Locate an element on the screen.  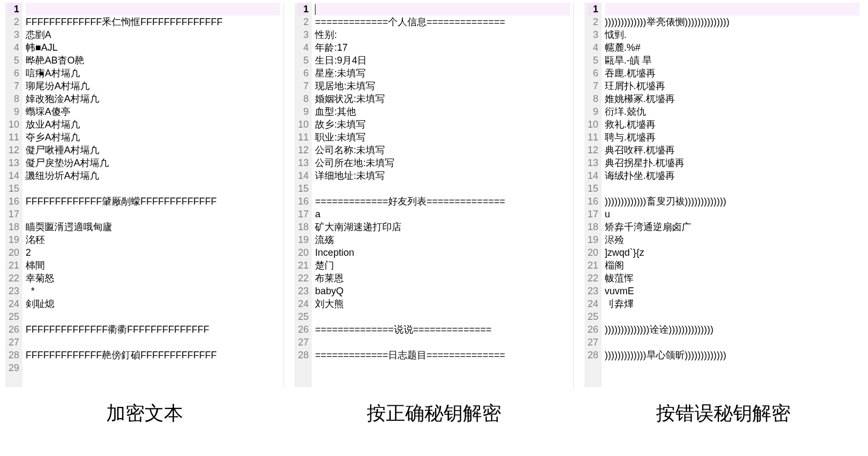
line-number: 18 is located at coordinates (593, 227).